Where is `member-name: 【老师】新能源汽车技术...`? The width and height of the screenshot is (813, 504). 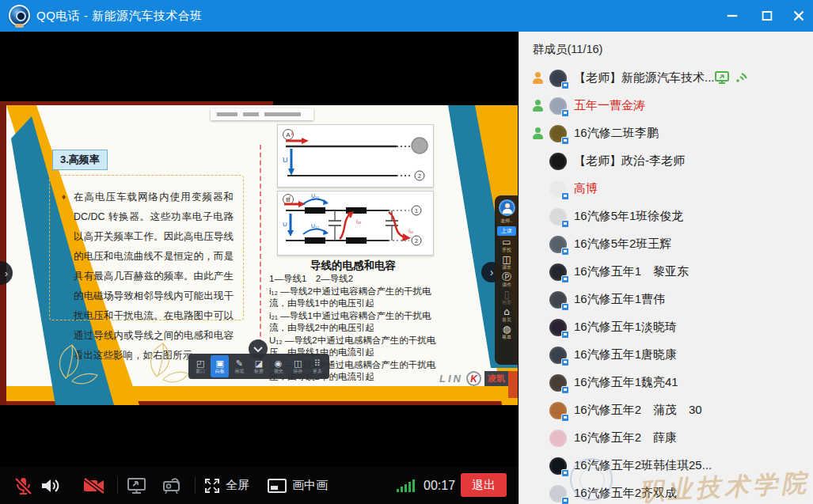
member-name: 【老师】新能源汽车技术... is located at coordinates (644, 78).